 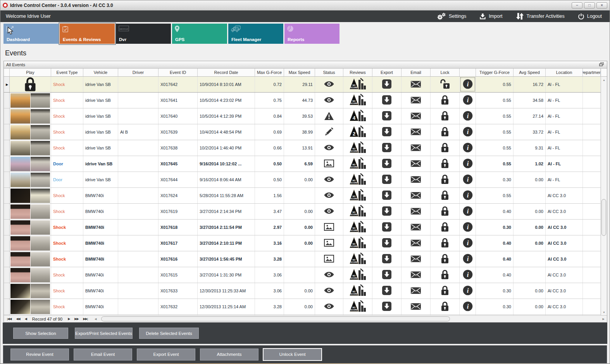 What do you see at coordinates (226, 72) in the screenshot?
I see `column-header-record_date: Record Date` at bounding box center [226, 72].